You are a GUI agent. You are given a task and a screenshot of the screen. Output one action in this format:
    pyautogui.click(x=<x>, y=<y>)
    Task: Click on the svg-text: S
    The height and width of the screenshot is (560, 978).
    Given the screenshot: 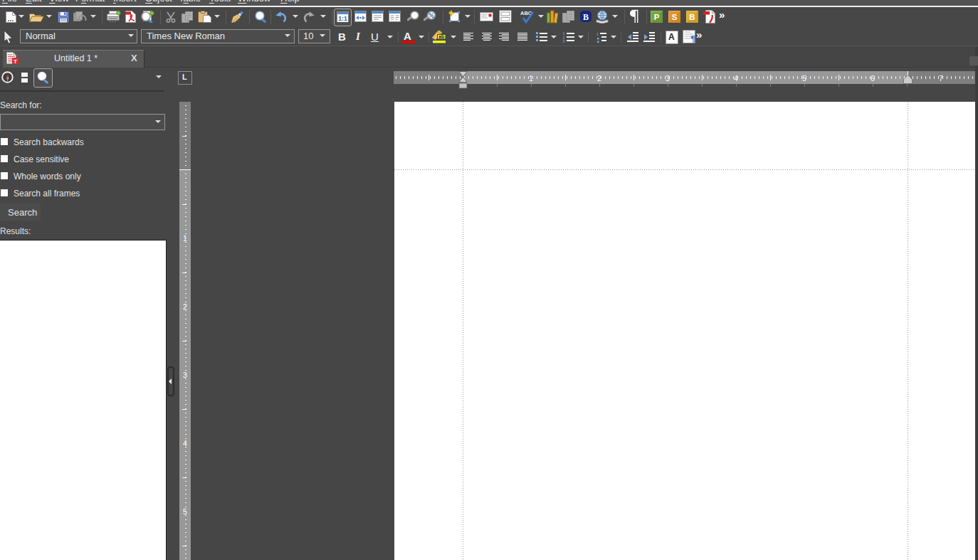 What is the action you would take?
    pyautogui.click(x=675, y=17)
    